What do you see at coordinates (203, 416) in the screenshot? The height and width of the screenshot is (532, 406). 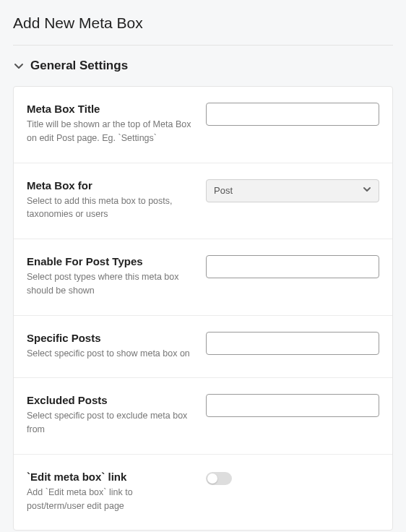 I see `row-excluded-posts: Excluded Posts Select specific post to e…` at bounding box center [203, 416].